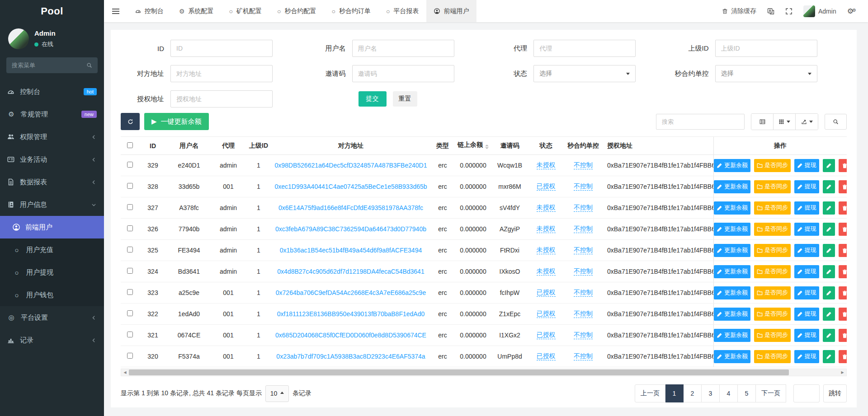  Describe the element at coordinates (373, 99) in the screenshot. I see `submit-button: 提交` at that location.